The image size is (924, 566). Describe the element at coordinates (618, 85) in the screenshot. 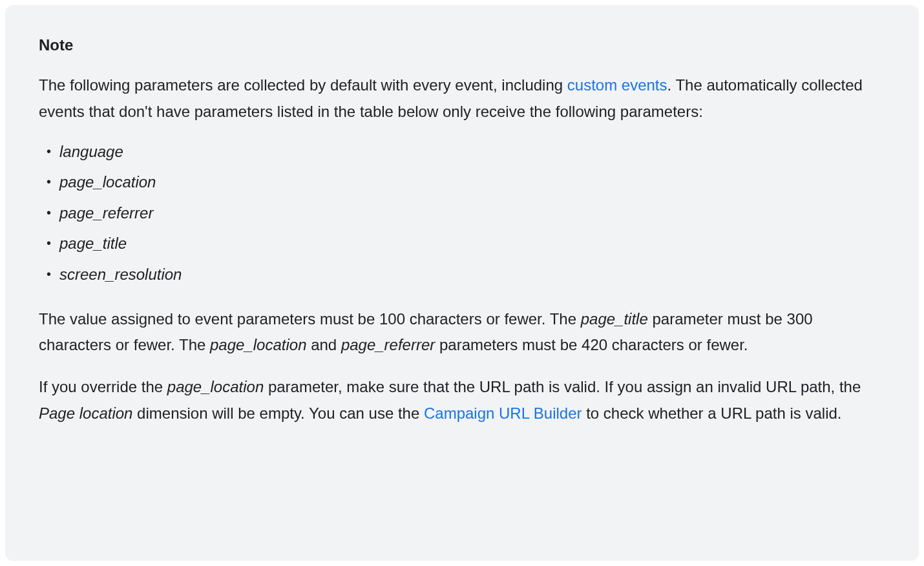

I see `custom-events-link: custom events` at that location.